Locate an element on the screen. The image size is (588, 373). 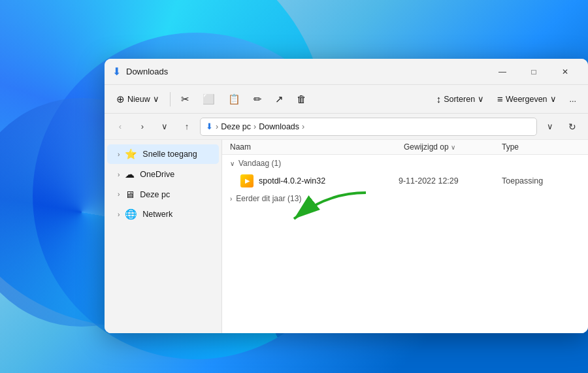
sort-button: ↕ Sorteren ∨ is located at coordinates (460, 99).